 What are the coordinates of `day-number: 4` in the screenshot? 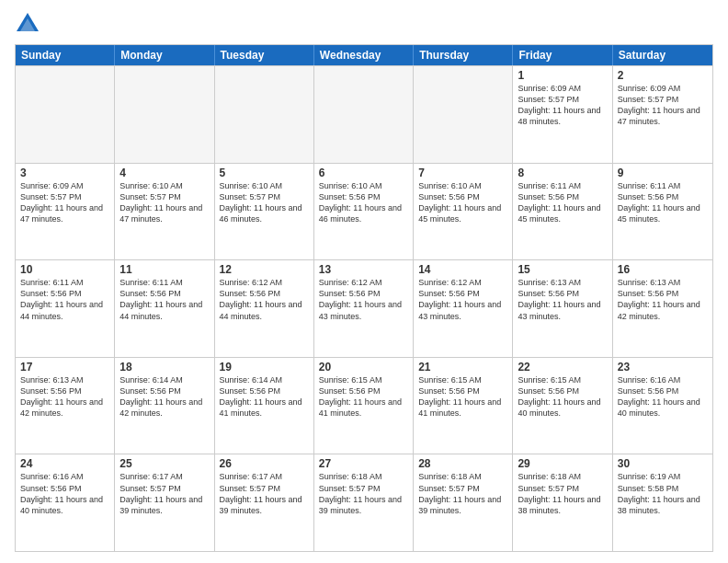 It's located at (164, 173).